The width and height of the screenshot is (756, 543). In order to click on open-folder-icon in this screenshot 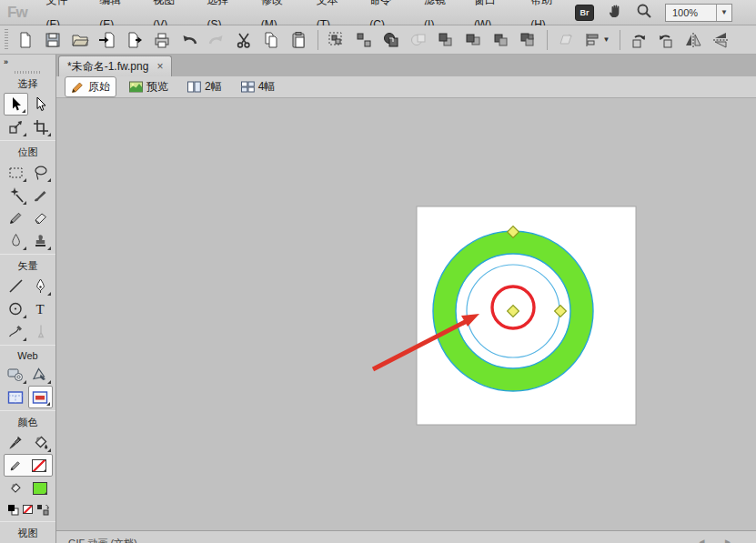, I will do `click(80, 40)`.